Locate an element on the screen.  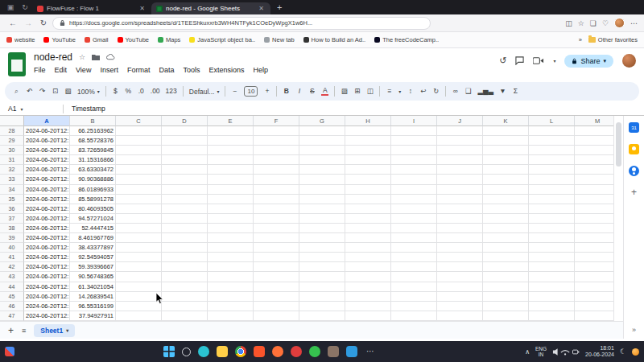
cell-j39 is located at coordinates (460, 238).